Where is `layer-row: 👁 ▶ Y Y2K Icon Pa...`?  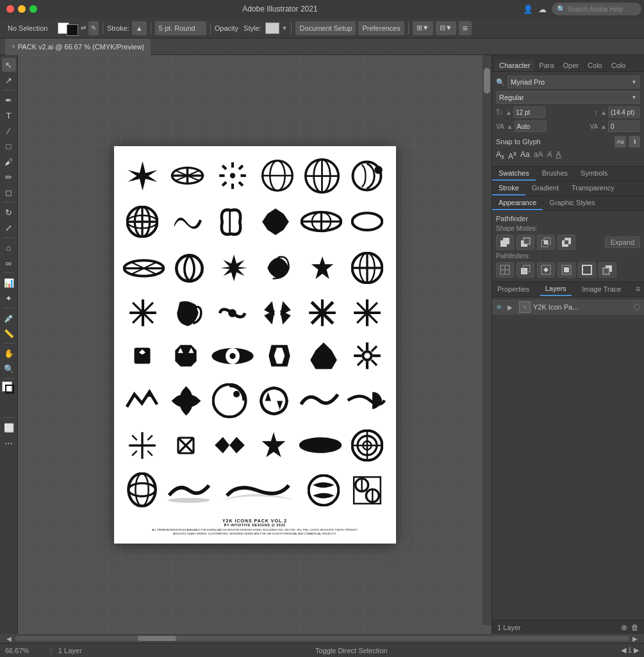 layer-row: 👁 ▶ Y Y2K Icon Pa... is located at coordinates (568, 307).